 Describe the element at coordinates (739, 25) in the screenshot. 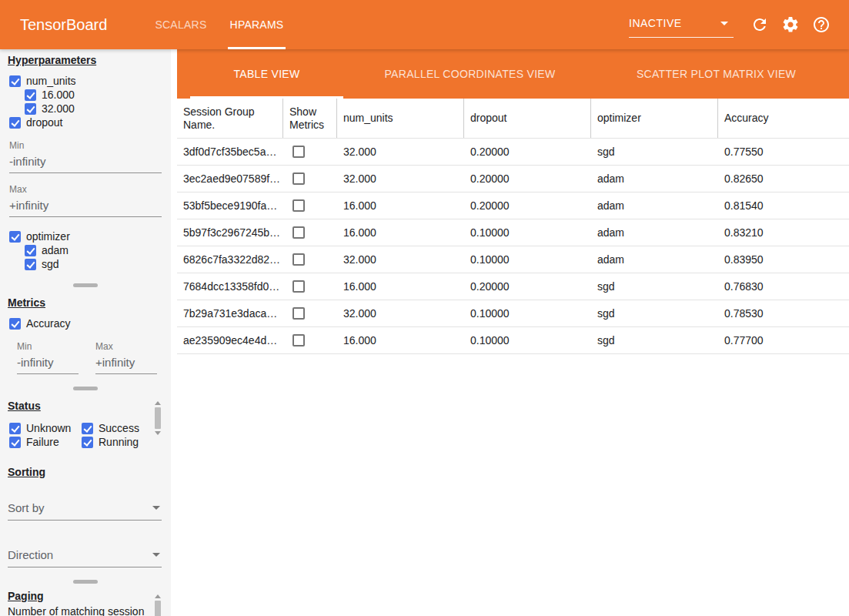

I see `topbar-controls: INACTIVE` at that location.